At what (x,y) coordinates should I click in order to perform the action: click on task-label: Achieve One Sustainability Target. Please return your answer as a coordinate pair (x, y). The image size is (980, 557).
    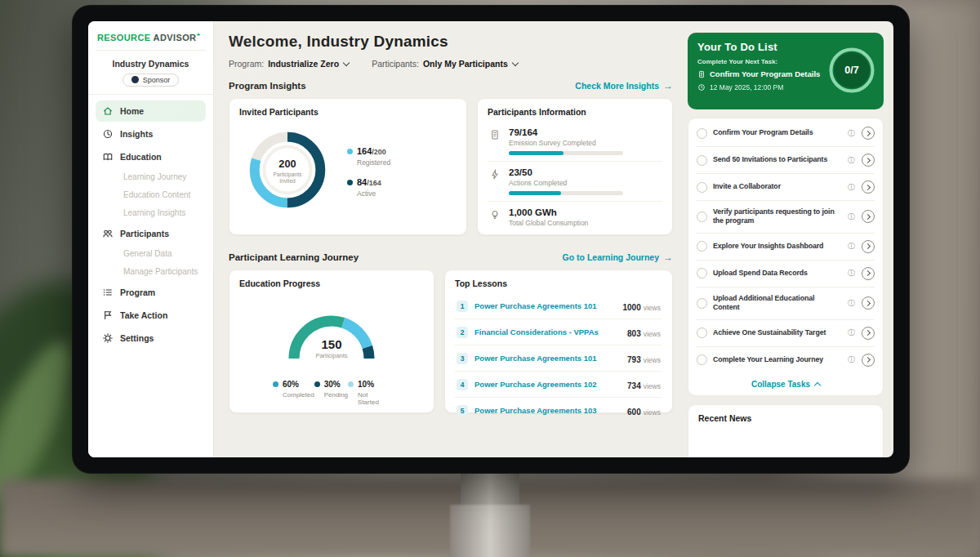
    Looking at the image, I should click on (777, 333).